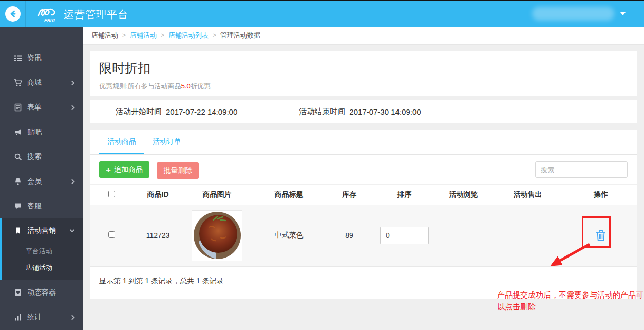 The image size is (644, 330). Describe the element at coordinates (42, 181) in the screenshot. I see `sidebar-item-members: 会员` at that location.